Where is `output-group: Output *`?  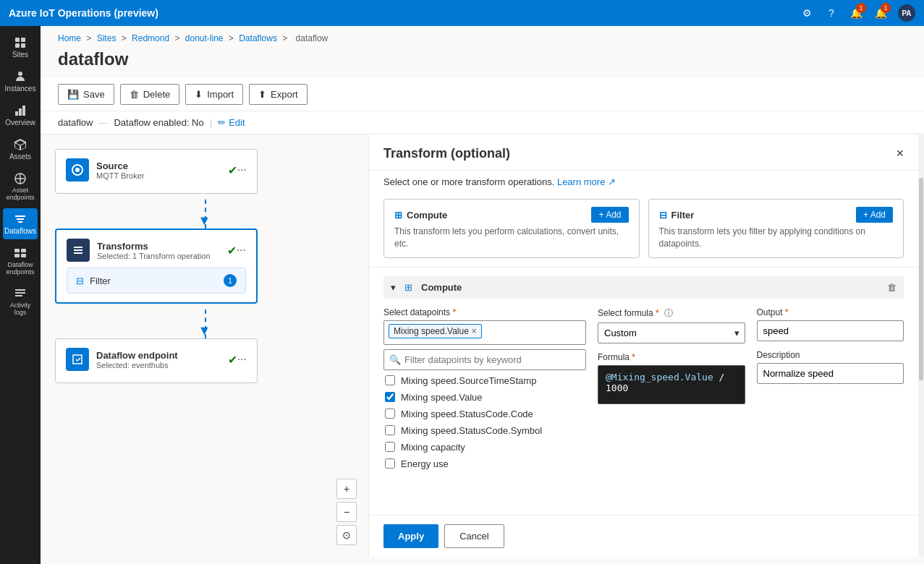
output-group: Output * is located at coordinates (831, 324).